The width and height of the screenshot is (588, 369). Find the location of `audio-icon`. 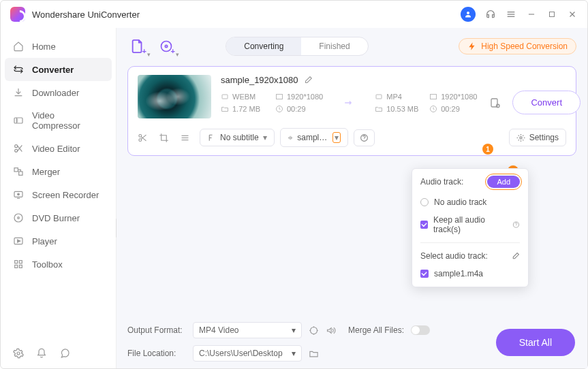

audio-icon is located at coordinates (290, 138).